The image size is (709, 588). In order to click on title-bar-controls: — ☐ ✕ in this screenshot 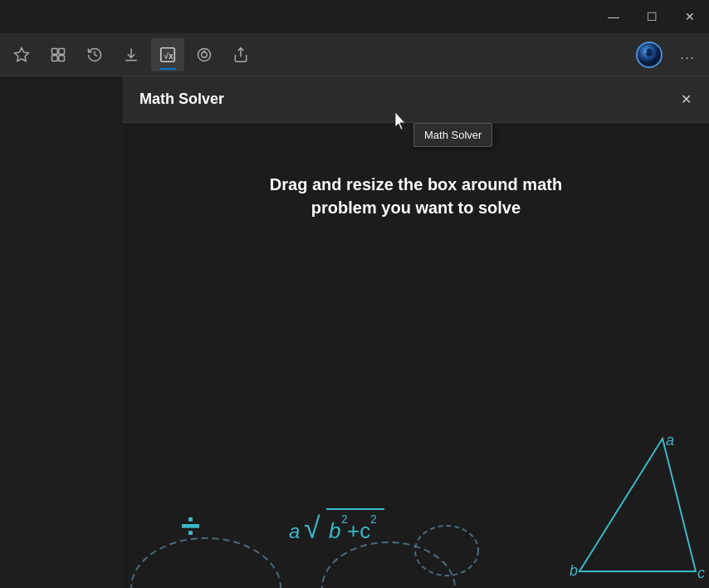, I will do `click(652, 17)`.